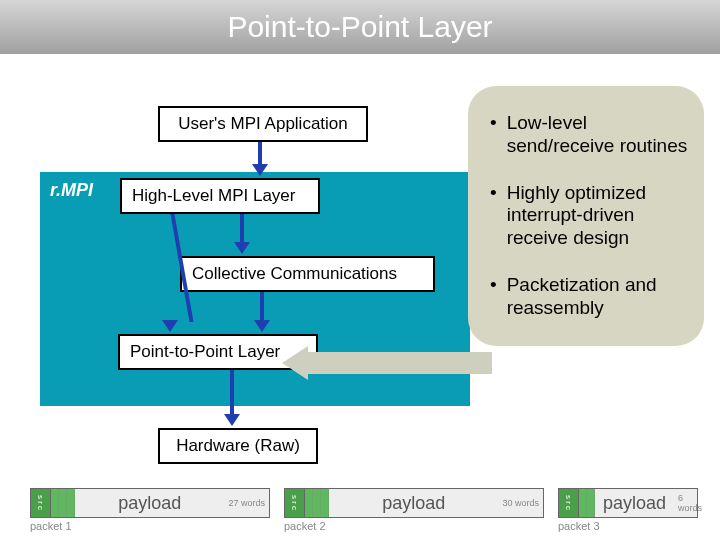  Describe the element at coordinates (295, 363) in the screenshot. I see `callout-arrow-head-icon` at that location.